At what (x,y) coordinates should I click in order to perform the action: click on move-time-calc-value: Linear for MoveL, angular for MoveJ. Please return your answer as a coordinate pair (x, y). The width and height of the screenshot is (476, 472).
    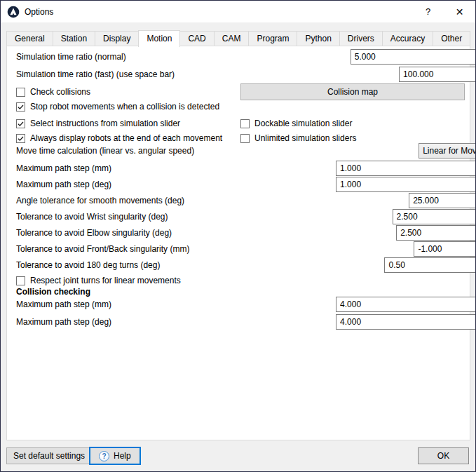
    Looking at the image, I should click on (449, 151).